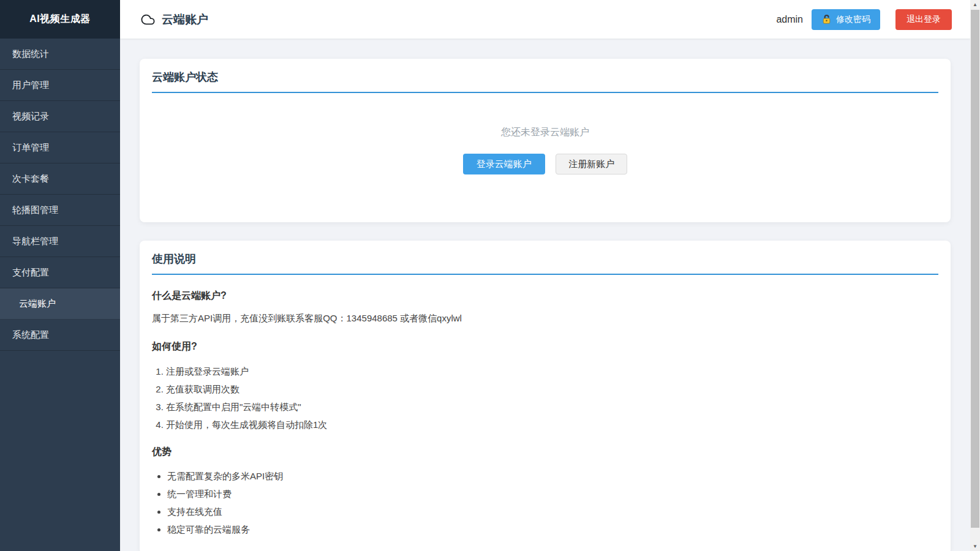 The image size is (980, 551). What do you see at coordinates (60, 179) in the screenshot?
I see `sidebar-item-card-packages: 次卡套餐` at bounding box center [60, 179].